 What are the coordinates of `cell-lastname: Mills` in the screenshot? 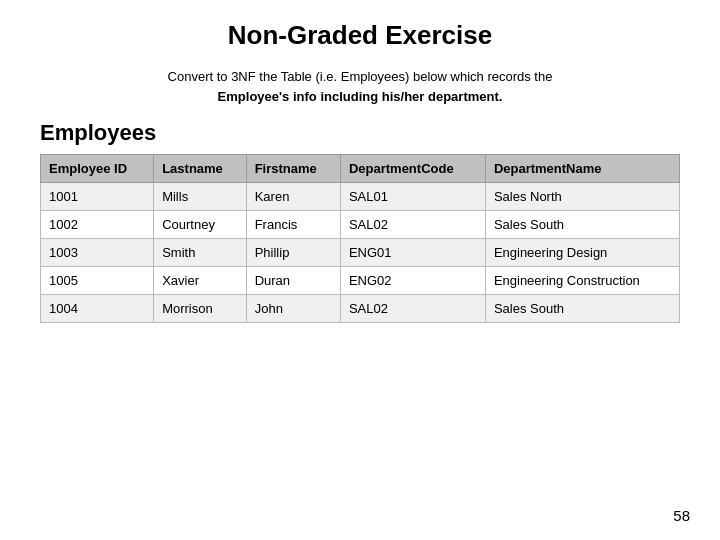 It's located at (200, 197).